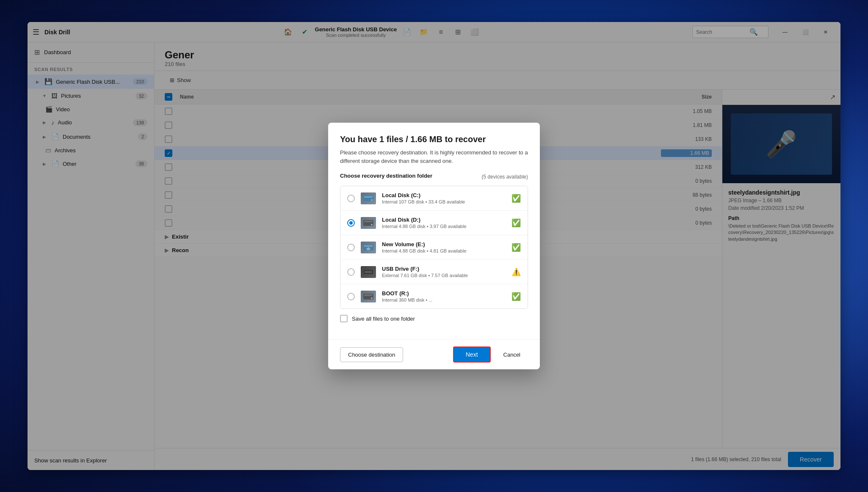 This screenshot has width=868, height=492. Describe the element at coordinates (368, 198) in the screenshot. I see `hdd-icon-c` at that location.